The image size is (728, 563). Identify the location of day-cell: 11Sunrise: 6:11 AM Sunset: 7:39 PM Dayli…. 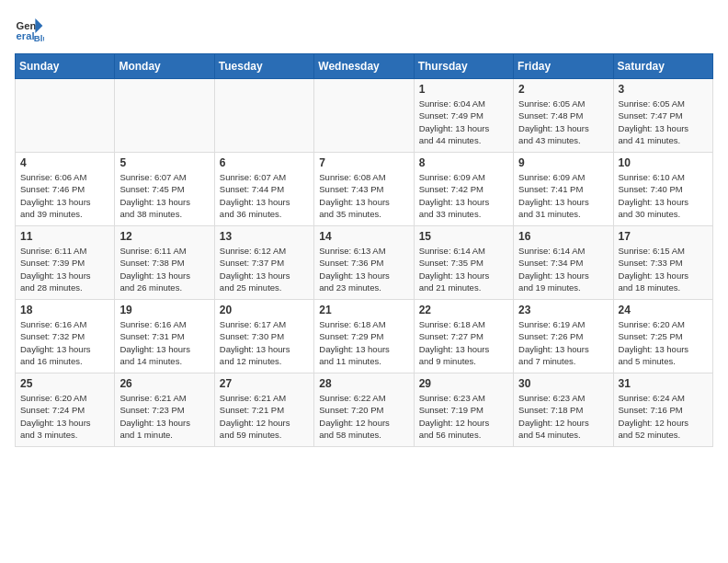
(65, 263).